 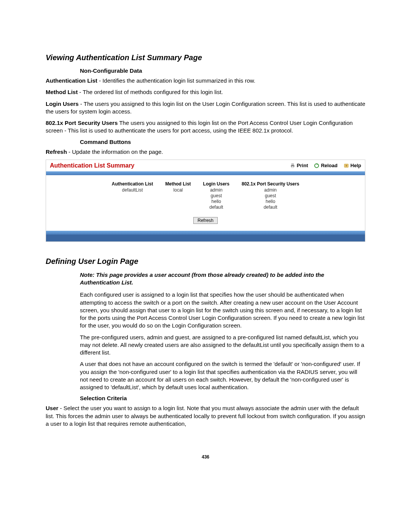 I want to click on para-auth-list: Authentication List - Identifies the aut…, so click(x=206, y=81).